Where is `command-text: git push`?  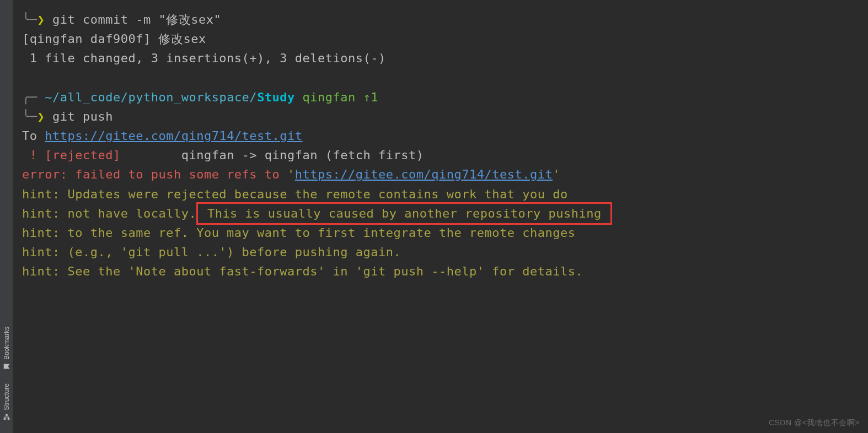
command-text: git push is located at coordinates (83, 117).